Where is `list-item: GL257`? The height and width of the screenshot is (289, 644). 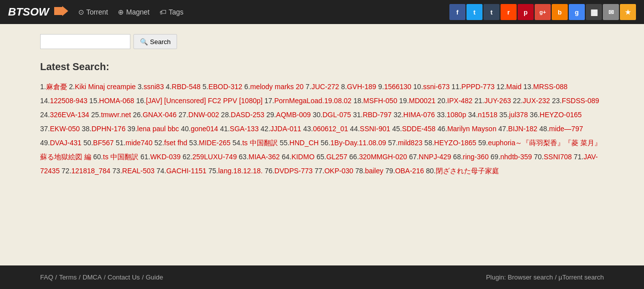
list-item: GL257 is located at coordinates (337, 157).